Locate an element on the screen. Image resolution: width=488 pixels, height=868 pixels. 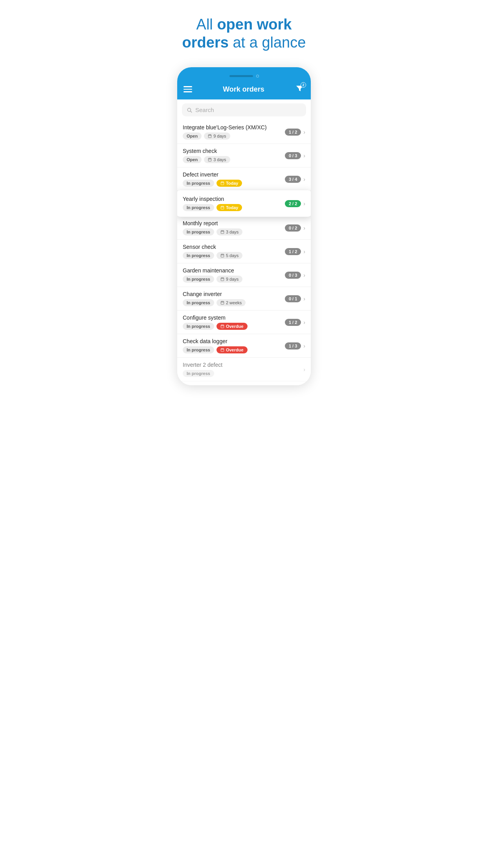
wo-badges-wo10: In progress Overdue is located at coordinates (234, 350).